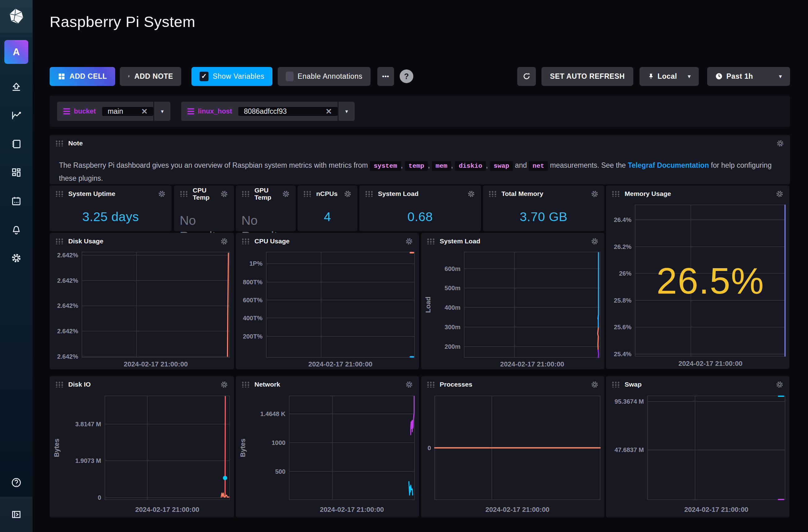  What do you see at coordinates (16, 201) in the screenshot?
I see `sidebar-item-tasks` at bounding box center [16, 201].